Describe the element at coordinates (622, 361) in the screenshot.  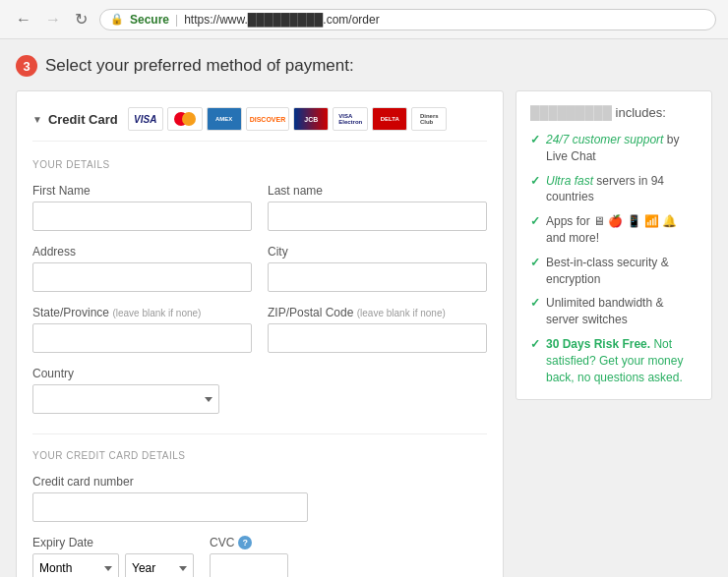
I see `feature-text: 30 Days Risk Free. Not satisfied? Get yo…` at that location.